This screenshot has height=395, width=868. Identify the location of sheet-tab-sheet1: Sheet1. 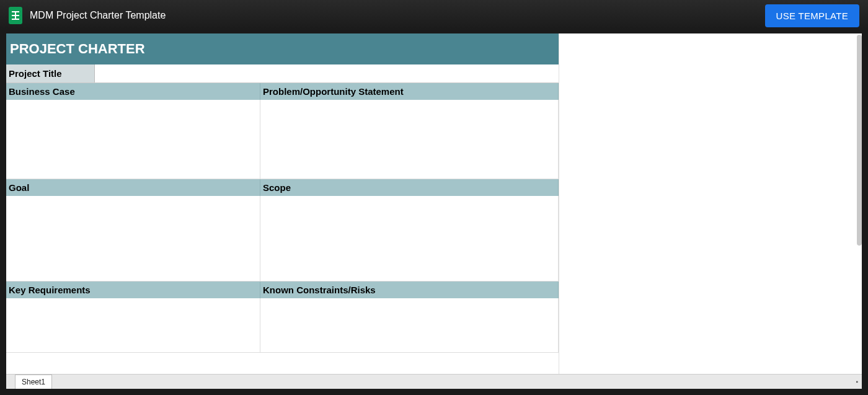
(33, 382).